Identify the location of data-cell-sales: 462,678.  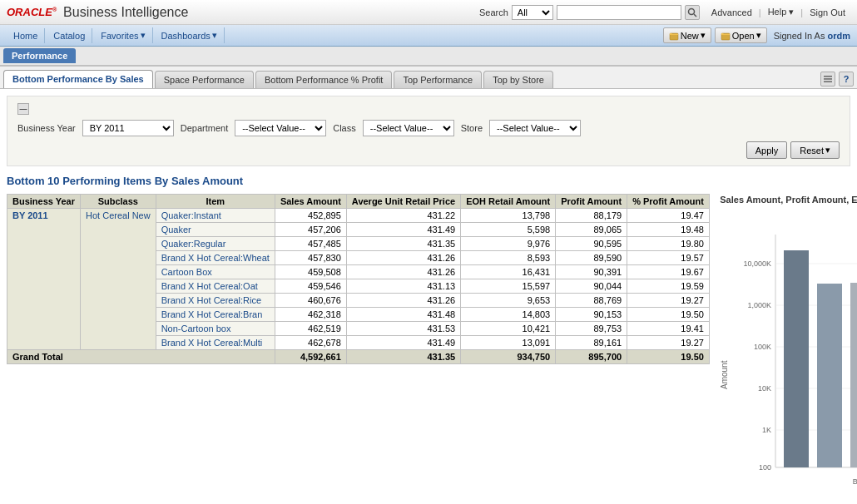
(310, 343).